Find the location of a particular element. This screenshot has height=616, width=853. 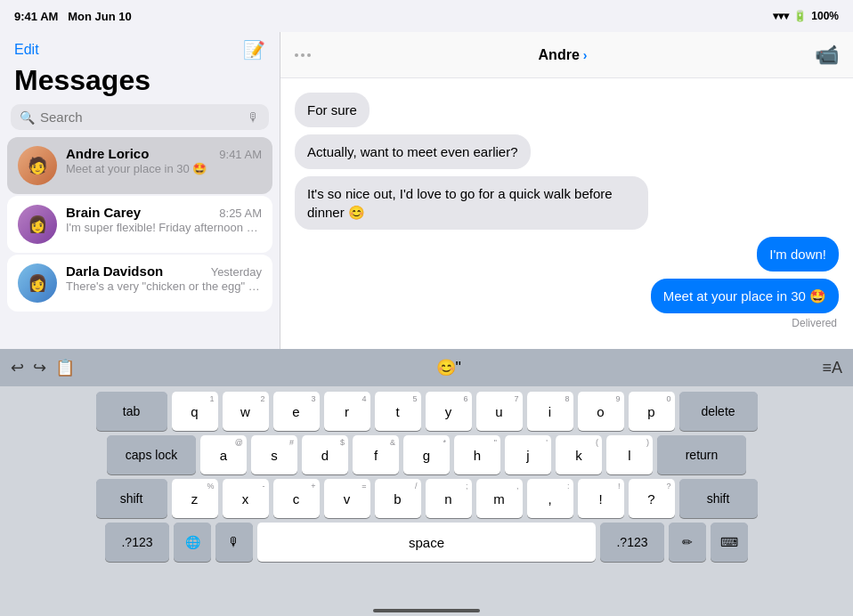

conv-name: Brain Carey is located at coordinates (103, 212).